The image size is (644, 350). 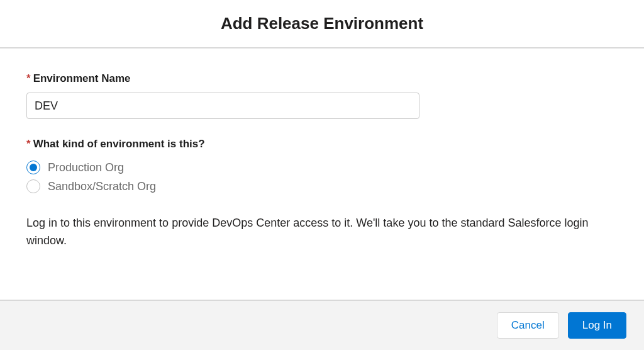 What do you see at coordinates (223, 106) in the screenshot?
I see `environment-name-input` at bounding box center [223, 106].